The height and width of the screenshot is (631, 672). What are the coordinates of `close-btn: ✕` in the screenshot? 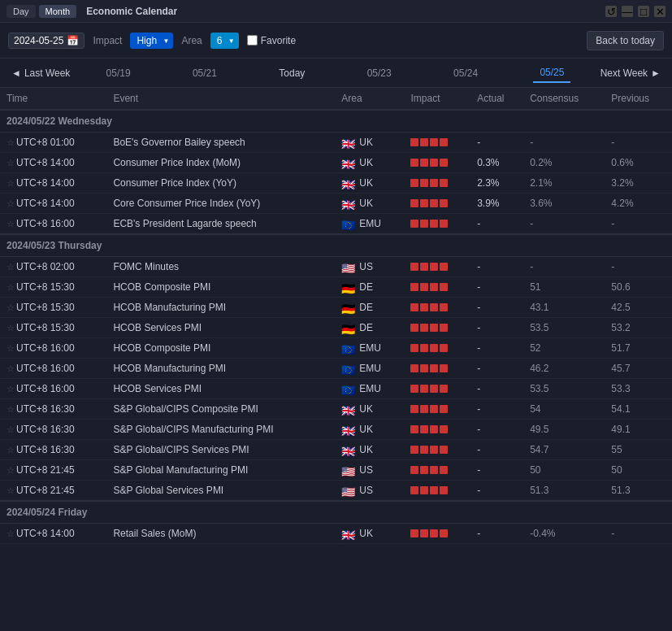 It's located at (660, 11).